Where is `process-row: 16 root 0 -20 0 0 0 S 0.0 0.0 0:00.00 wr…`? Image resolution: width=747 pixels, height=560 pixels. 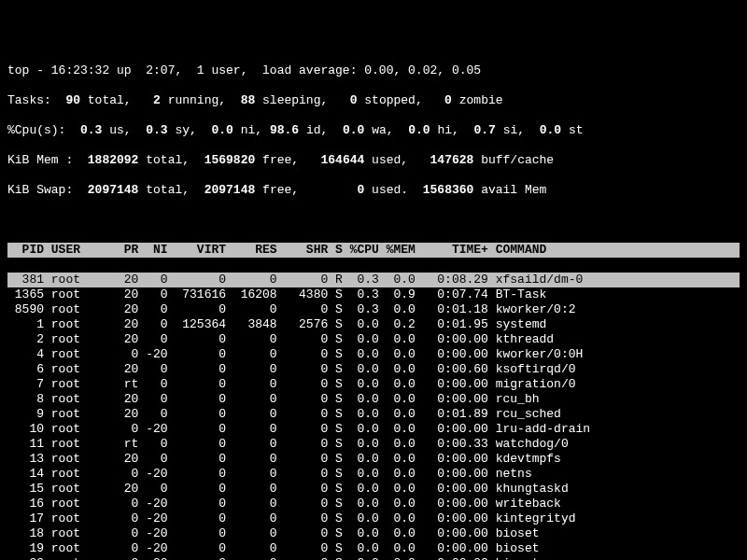
process-row: 16 root 0 -20 0 0 0 S 0.0 0.0 0:00.00 wr… is located at coordinates (374, 504).